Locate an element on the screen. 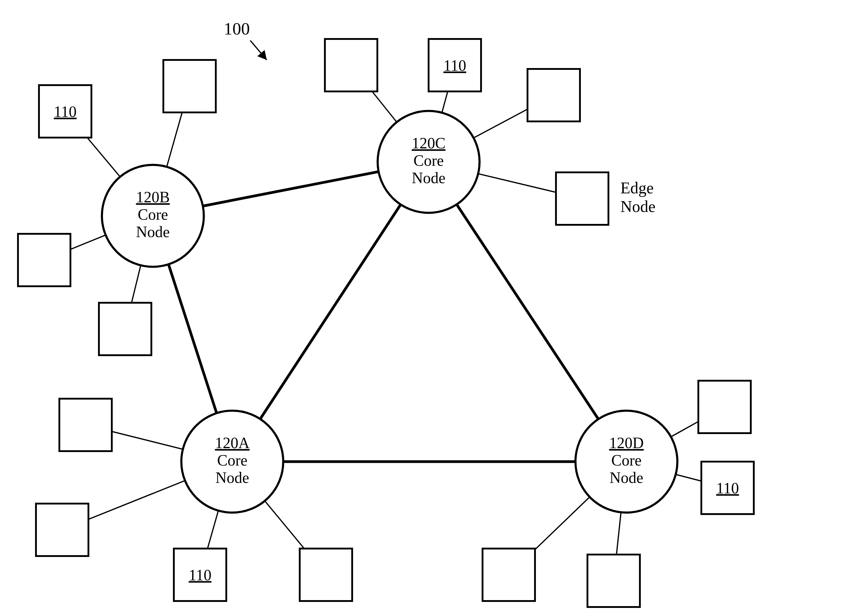 This screenshot has width=844, height=616. figure-arrow-head is located at coordinates (262, 55).